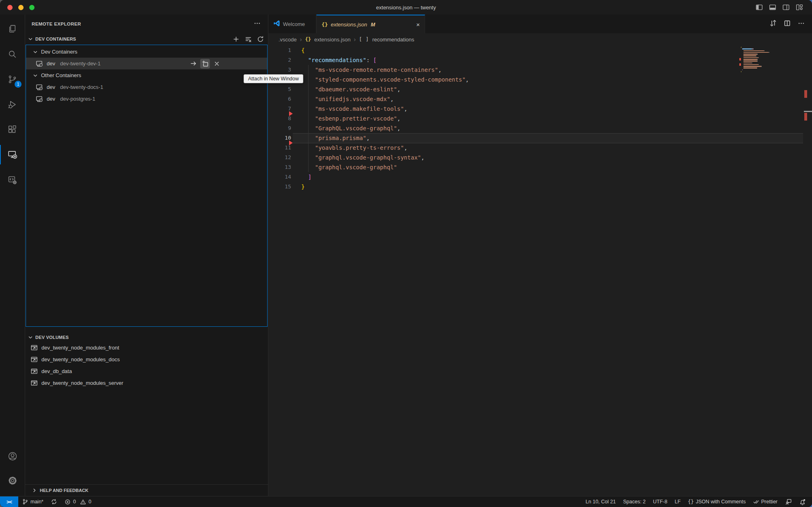 The width and height of the screenshot is (812, 507). What do you see at coordinates (540, 128) in the screenshot?
I see `code-line-9: 9 "GraphQL.vscode-graphql",` at bounding box center [540, 128].